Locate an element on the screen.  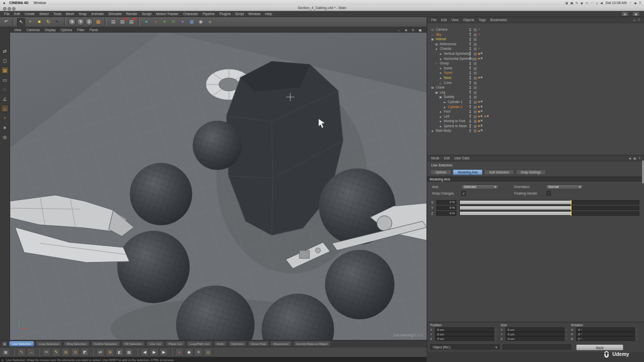
pan-view-icon: ↔ is located at coordinates (399, 30).